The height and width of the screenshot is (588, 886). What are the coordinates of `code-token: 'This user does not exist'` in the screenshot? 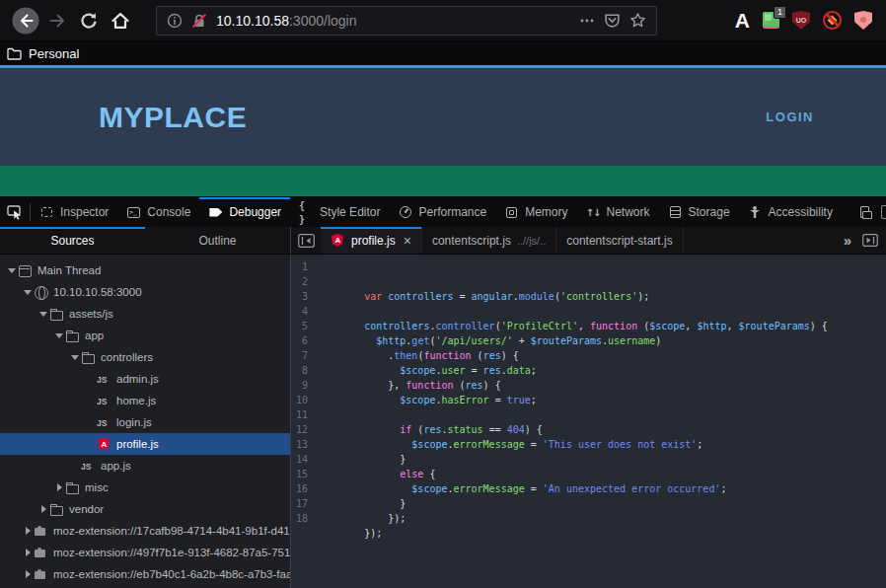 It's located at (620, 444).